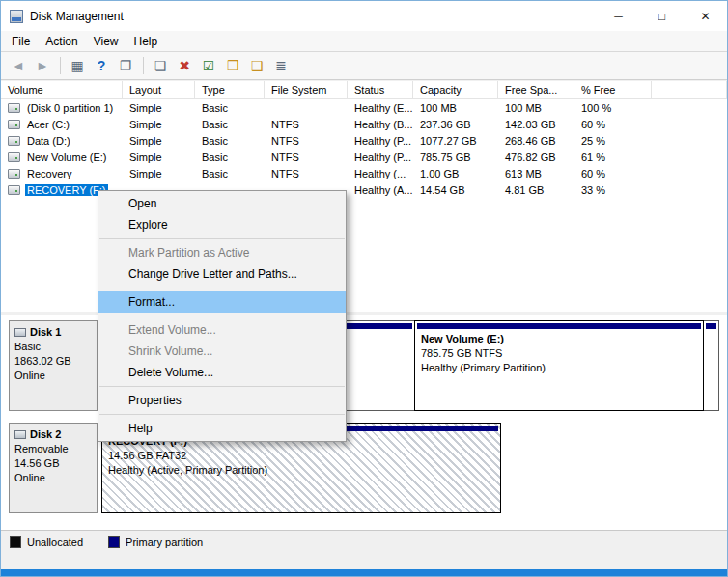 Image resolution: width=728 pixels, height=577 pixels. I want to click on menu-item-change-drive-letter-and-paths: Change Drive Letter and Paths..., so click(222, 274).